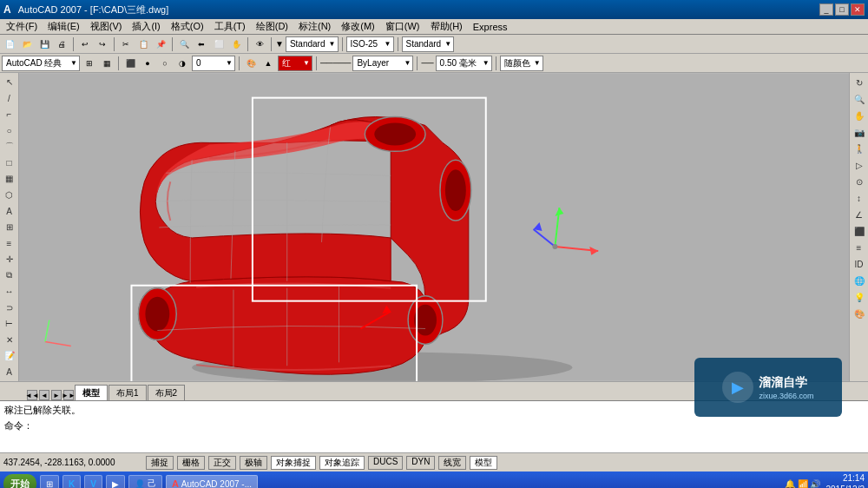 Image resolution: width=868 pixels, height=488 pixels. What do you see at coordinates (464, 63) in the screenshot?
I see `lineweight-dropdown: 0.50 毫米 ▼` at bounding box center [464, 63].